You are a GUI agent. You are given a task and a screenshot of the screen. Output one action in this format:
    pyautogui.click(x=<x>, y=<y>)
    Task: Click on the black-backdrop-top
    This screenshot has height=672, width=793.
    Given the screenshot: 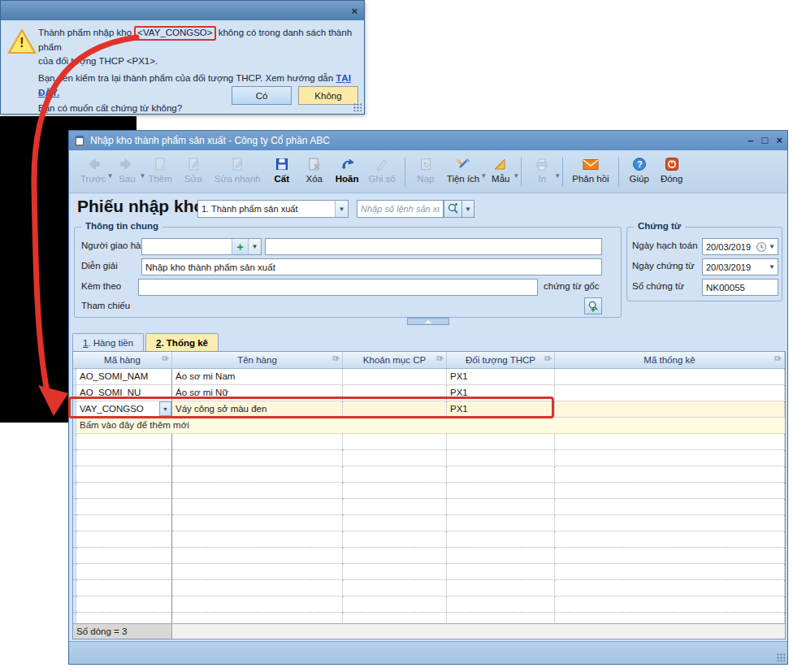 What is the action you would take?
    pyautogui.click(x=68, y=124)
    